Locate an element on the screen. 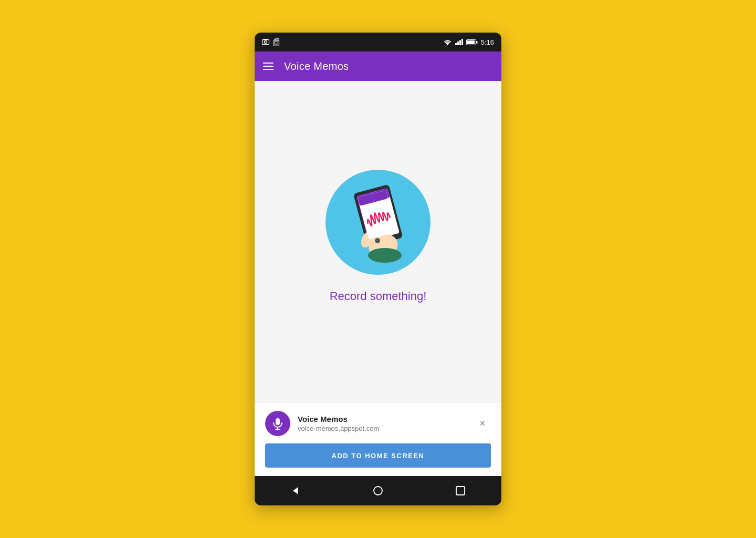 This screenshot has width=756, height=538. sim-icon is located at coordinates (276, 42).